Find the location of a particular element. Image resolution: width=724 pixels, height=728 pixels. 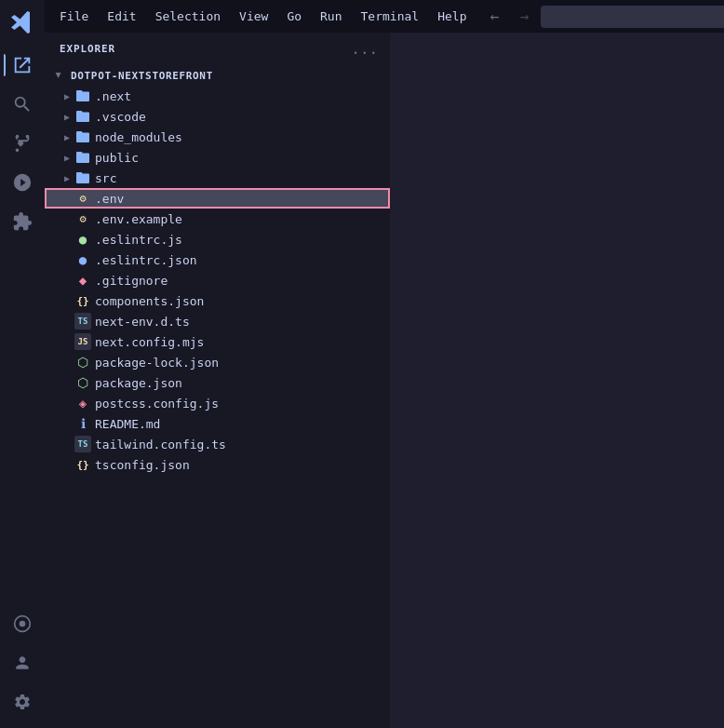

folder-next: ▶ .next is located at coordinates (218, 96).